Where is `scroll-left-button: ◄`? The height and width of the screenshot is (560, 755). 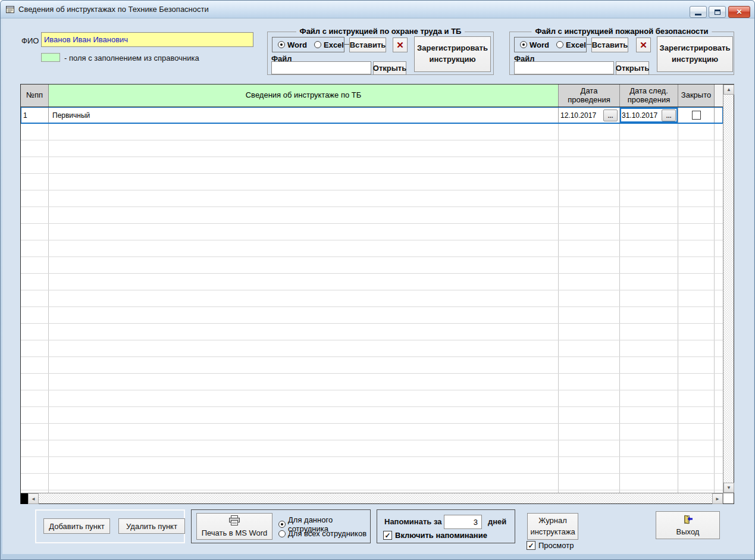 scroll-left-button: ◄ is located at coordinates (33, 499).